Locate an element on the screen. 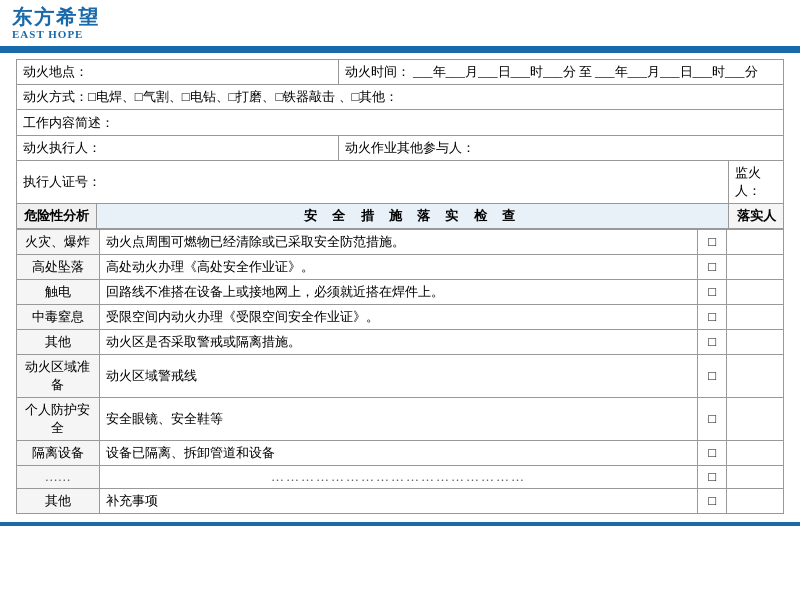 This screenshot has height=600, width=800. logo-cn: 东方希望 is located at coordinates (56, 17).